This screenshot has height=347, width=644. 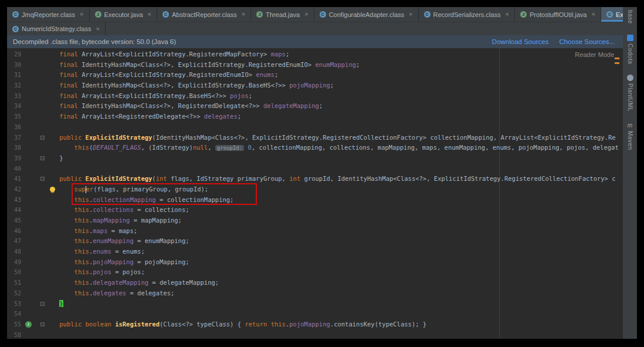 What do you see at coordinates (48, 14) in the screenshot?
I see `tab-JmqReporter.class: CJmqReporter.class×` at bounding box center [48, 14].